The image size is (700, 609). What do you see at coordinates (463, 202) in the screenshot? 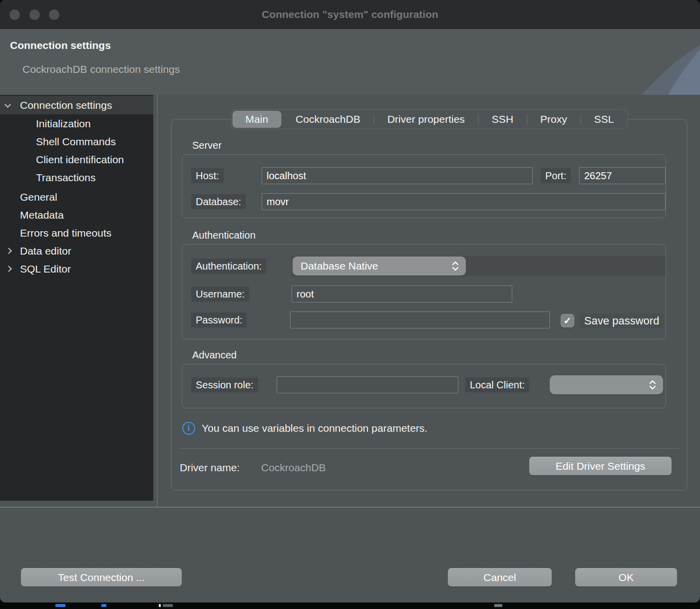
I see `database-input` at bounding box center [463, 202].